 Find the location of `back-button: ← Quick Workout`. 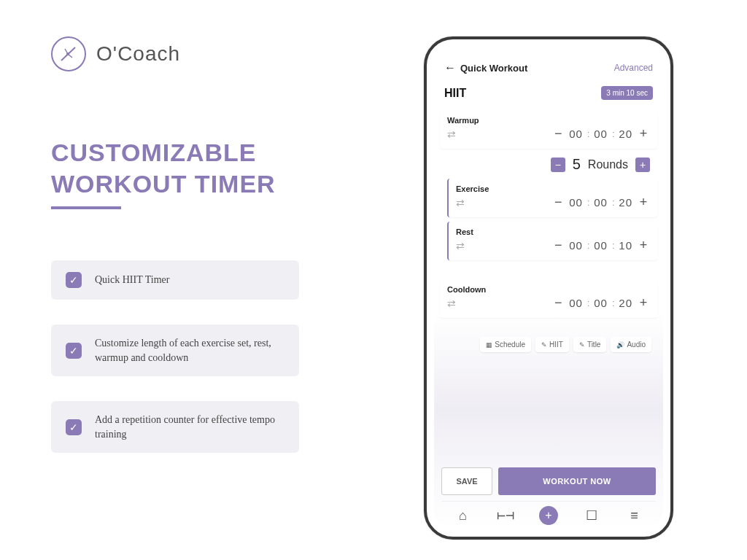

back-button: ← Quick Workout is located at coordinates (486, 68).